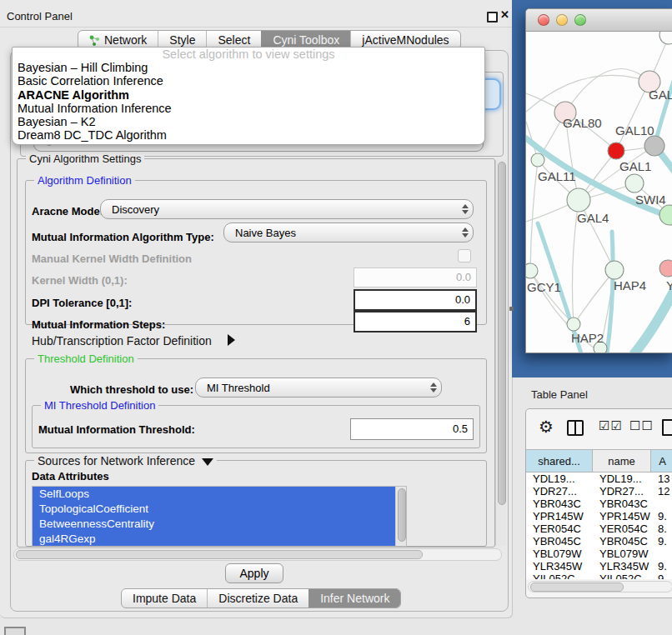 The image size is (672, 635). What do you see at coordinates (599, 192) in the screenshot?
I see `network-graph: GALGAL80GAL10GAL1GAL11SWI4GAL4GCY1HAP4YH…` at bounding box center [599, 192].